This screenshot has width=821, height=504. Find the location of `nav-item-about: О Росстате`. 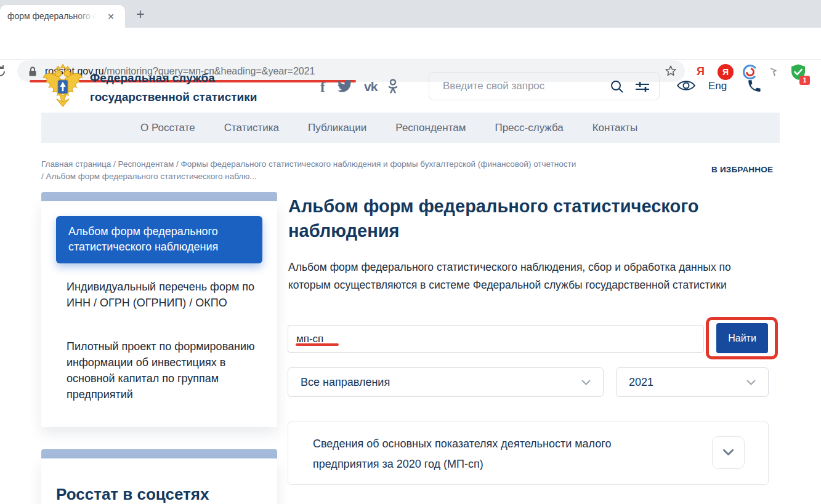

nav-item-about: О Росстате is located at coordinates (168, 128).